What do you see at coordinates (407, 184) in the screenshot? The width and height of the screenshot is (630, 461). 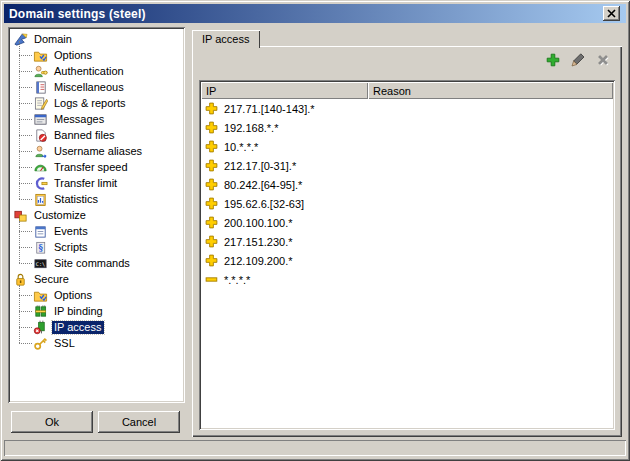 I see `ip-rule-row: 80.242.[64-95].*` at bounding box center [407, 184].